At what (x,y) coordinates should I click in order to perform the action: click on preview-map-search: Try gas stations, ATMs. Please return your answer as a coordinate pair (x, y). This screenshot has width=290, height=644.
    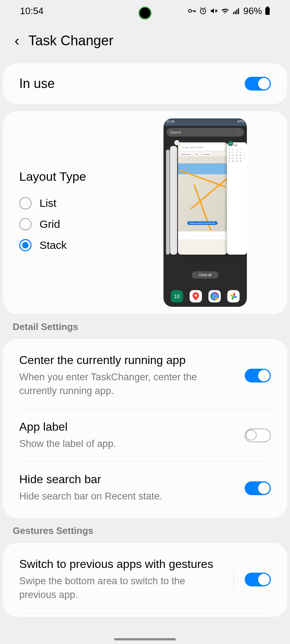
    Looking at the image, I should click on (202, 147).